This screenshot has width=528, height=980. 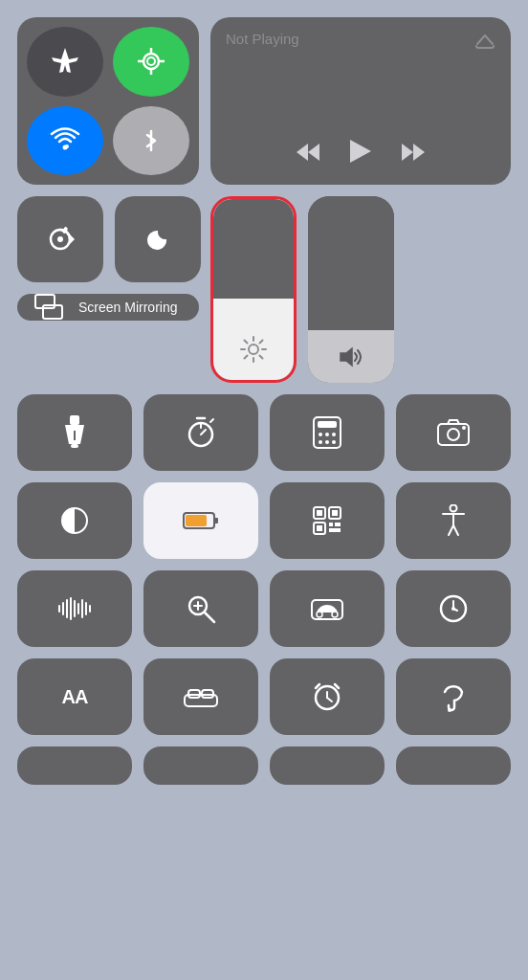 What do you see at coordinates (453, 697) in the screenshot?
I see `hearing-button` at bounding box center [453, 697].